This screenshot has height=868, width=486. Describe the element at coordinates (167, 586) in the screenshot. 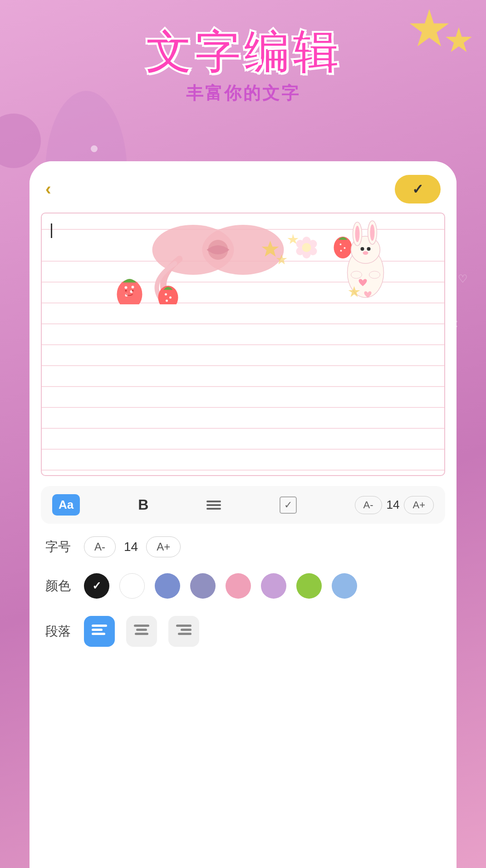

I see `color-blue-purple` at that location.